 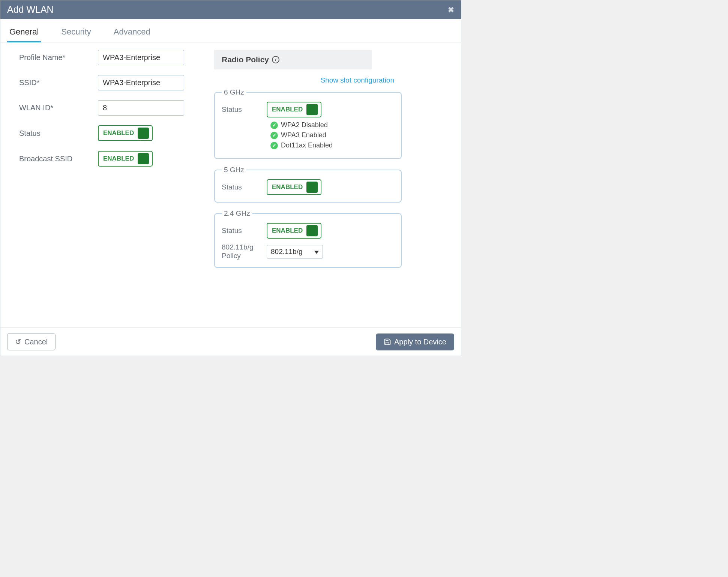 I want to click on apply-button-label: Apply to Device, so click(x=420, y=342).